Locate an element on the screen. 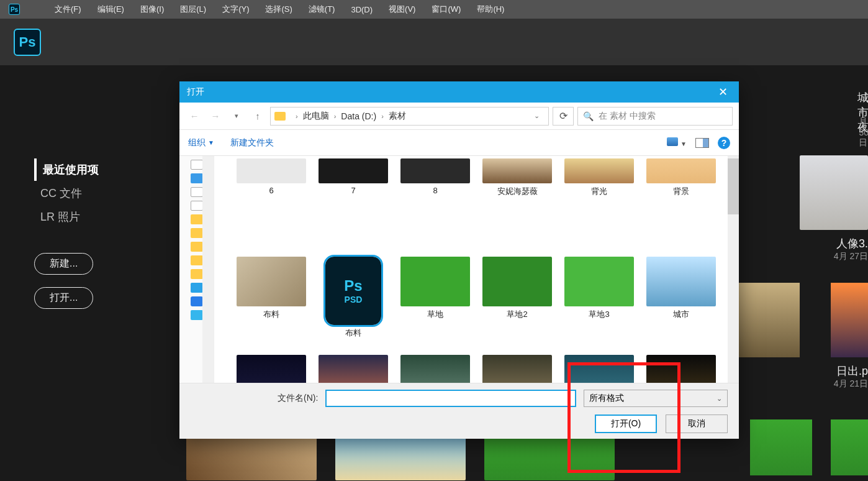 The width and height of the screenshot is (868, 481). search-icon: 🔍 is located at coordinates (589, 116).